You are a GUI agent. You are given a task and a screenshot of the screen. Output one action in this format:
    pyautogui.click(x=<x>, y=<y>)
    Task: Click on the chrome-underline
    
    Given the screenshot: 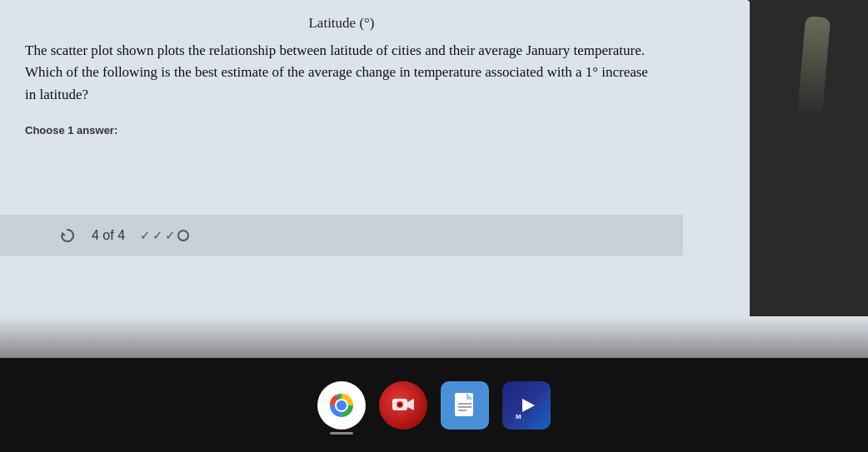 What is the action you would take?
    pyautogui.click(x=342, y=433)
    